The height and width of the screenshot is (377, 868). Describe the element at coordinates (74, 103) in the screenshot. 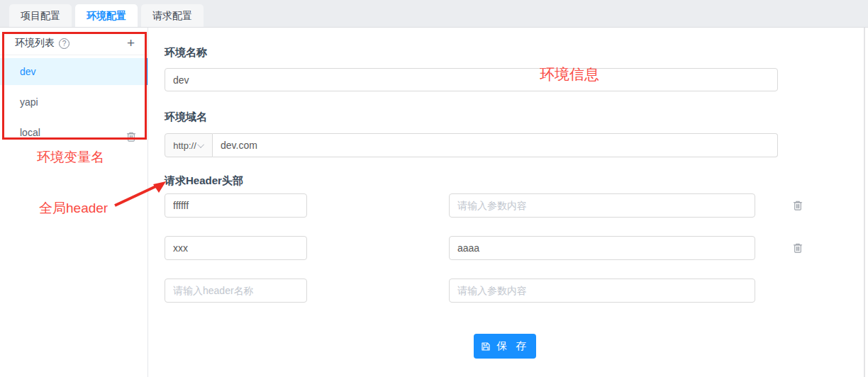

I see `environment-list: dev yapi local` at that location.